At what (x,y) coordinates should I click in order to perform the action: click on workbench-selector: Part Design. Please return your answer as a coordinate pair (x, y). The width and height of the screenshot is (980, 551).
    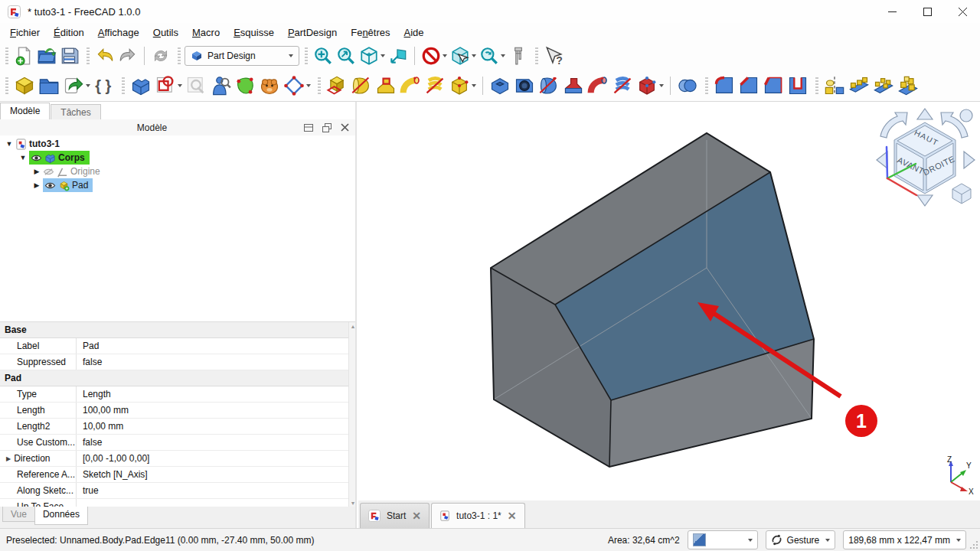
    Looking at the image, I should click on (242, 56).